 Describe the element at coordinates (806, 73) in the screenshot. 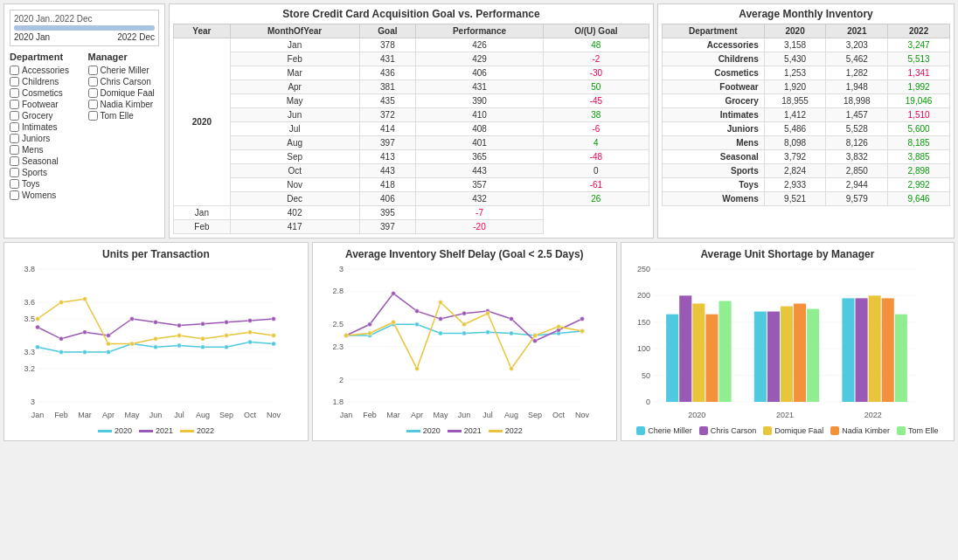

I see `table-row: Cosmetics1,2531,2821,341` at that location.